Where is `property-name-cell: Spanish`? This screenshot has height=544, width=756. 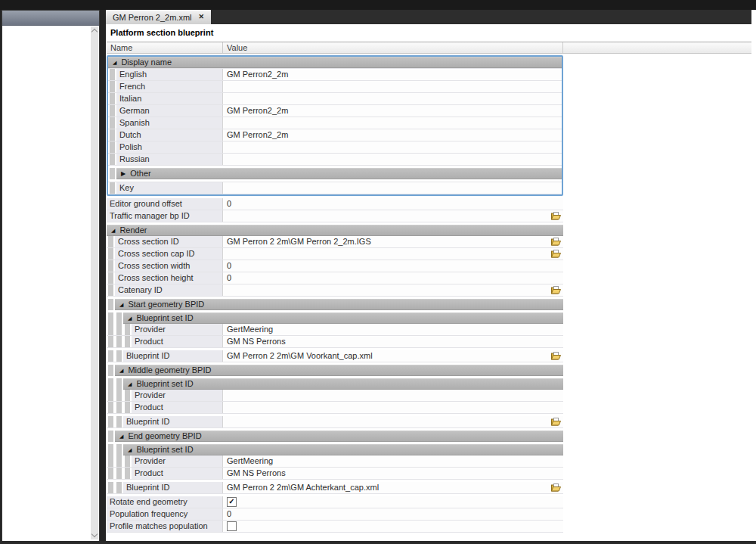
property-name-cell: Spanish is located at coordinates (169, 123).